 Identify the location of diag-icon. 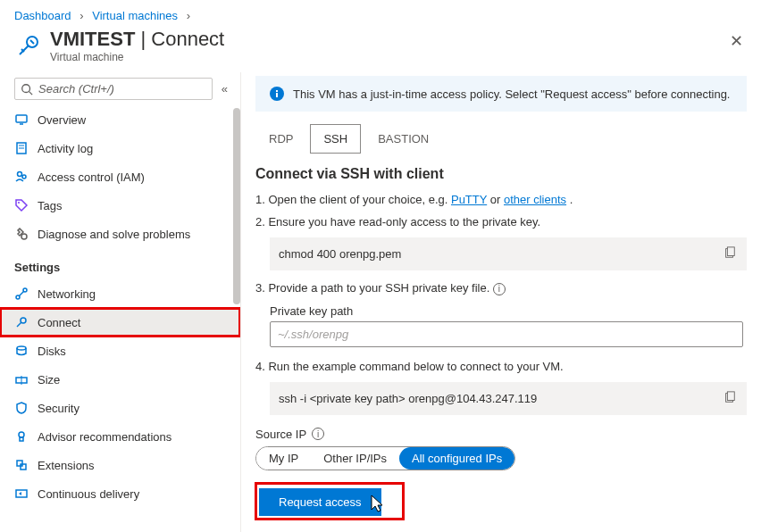
(21, 234).